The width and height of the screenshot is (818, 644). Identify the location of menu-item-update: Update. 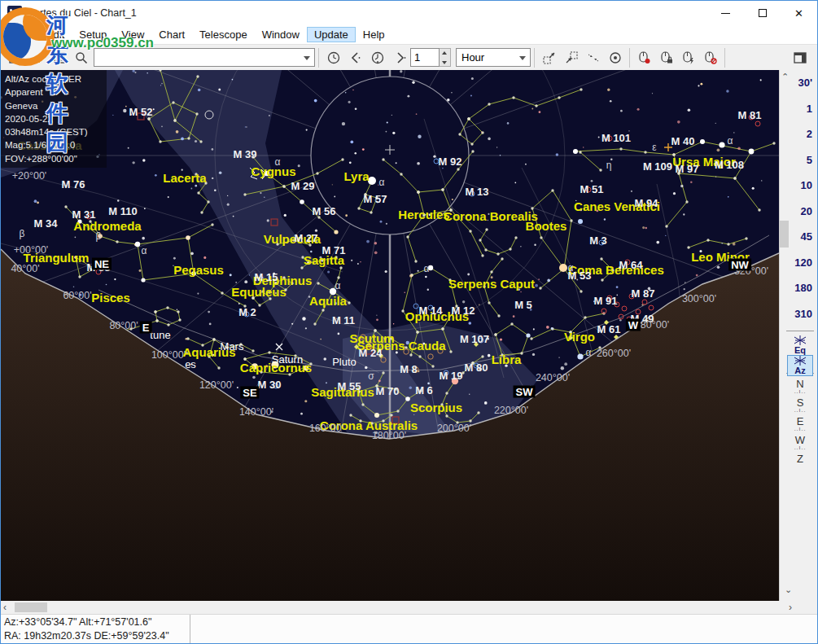
(331, 34).